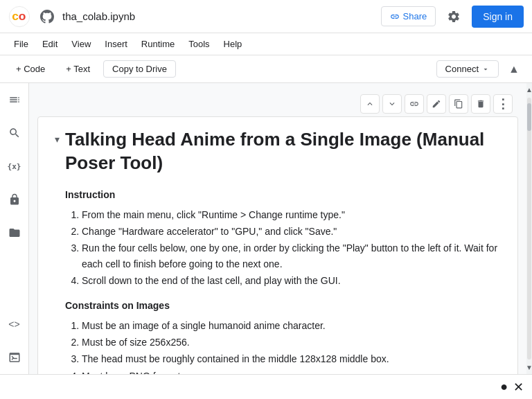  What do you see at coordinates (50, 44) in the screenshot?
I see `menu-edit: Edit` at bounding box center [50, 44].